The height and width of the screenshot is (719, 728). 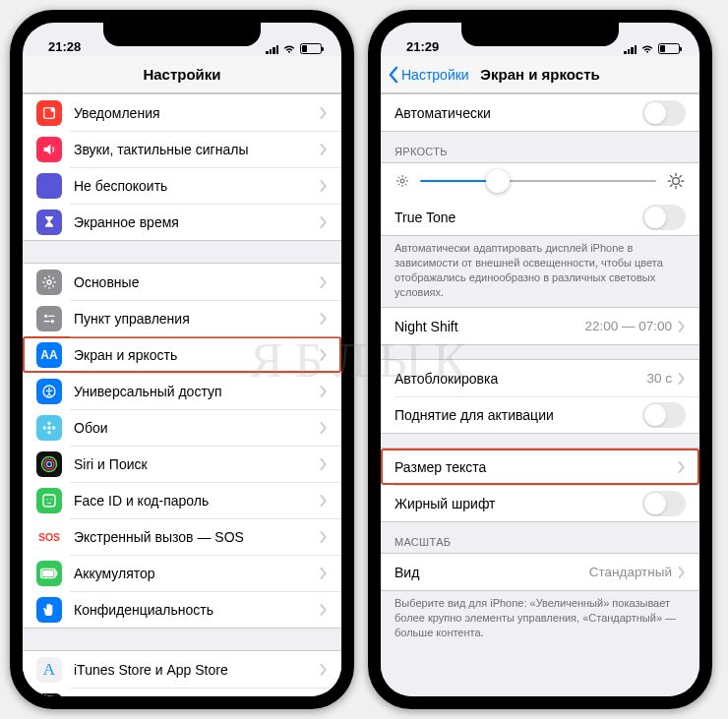 I want to click on settings-row: Wallet и Apple Pay, so click(x=182, y=692).